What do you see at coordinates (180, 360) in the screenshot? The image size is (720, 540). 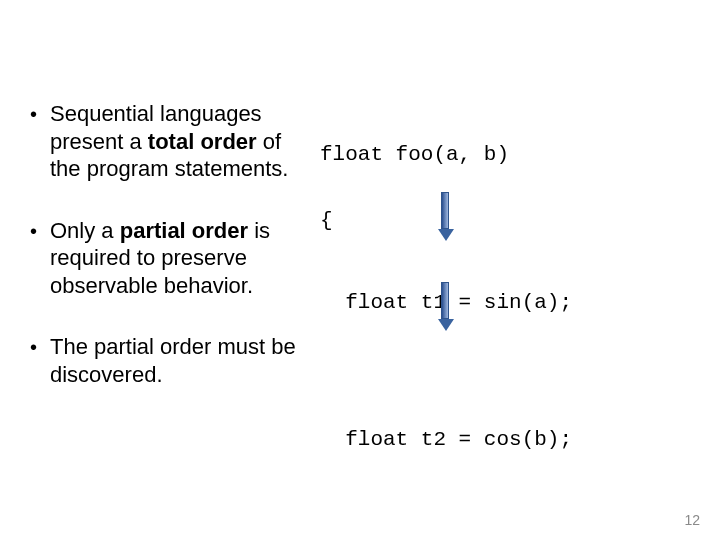 I see `bullet-3-text: The partial order must be discovered.` at bounding box center [180, 360].